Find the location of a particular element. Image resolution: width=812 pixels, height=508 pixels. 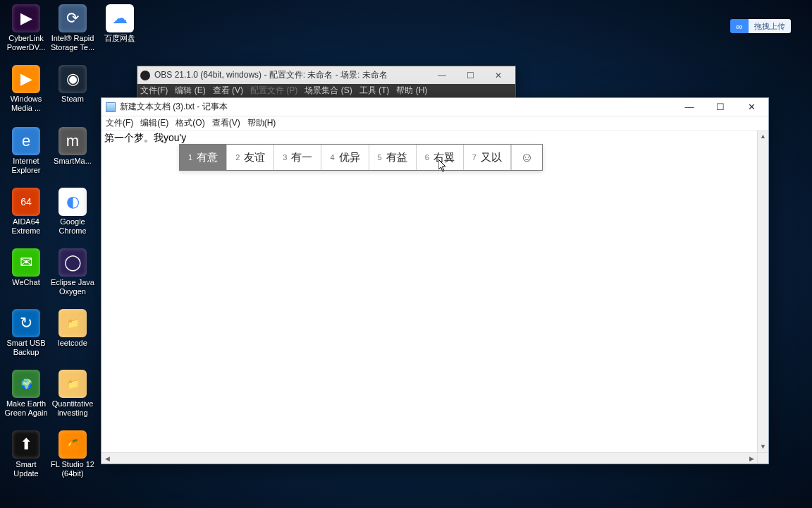

desktop-icon-label: Smart USB Backup is located at coordinates (26, 348).